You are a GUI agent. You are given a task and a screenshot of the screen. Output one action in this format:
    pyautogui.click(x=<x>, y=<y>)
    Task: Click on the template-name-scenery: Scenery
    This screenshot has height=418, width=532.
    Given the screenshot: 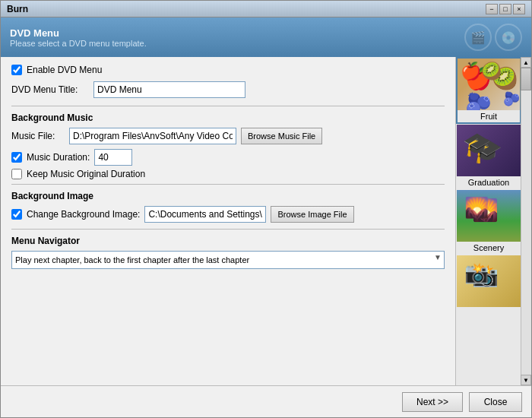 What is the action you would take?
    pyautogui.click(x=489, y=248)
    